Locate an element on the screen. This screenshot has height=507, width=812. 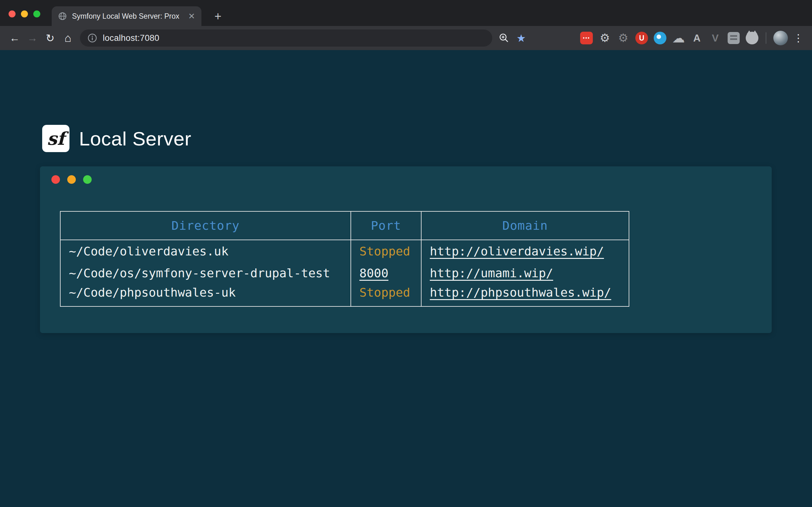
panel-red-dot is located at coordinates (56, 180).